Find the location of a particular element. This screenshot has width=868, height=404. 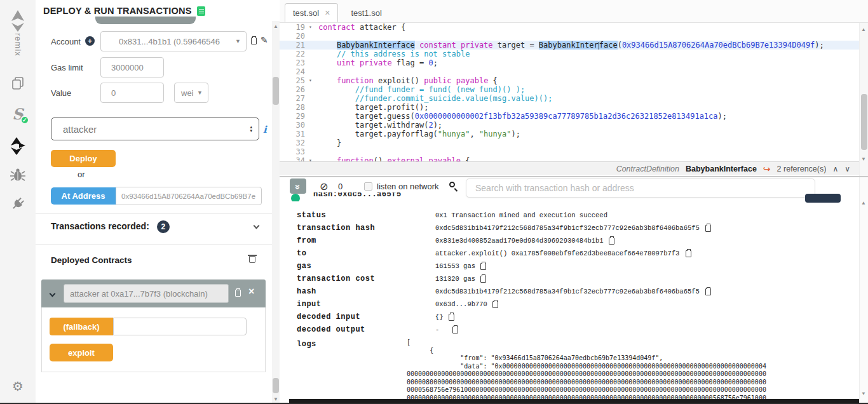

code-line-28: 28 target.profit(); is located at coordinates (569, 107).